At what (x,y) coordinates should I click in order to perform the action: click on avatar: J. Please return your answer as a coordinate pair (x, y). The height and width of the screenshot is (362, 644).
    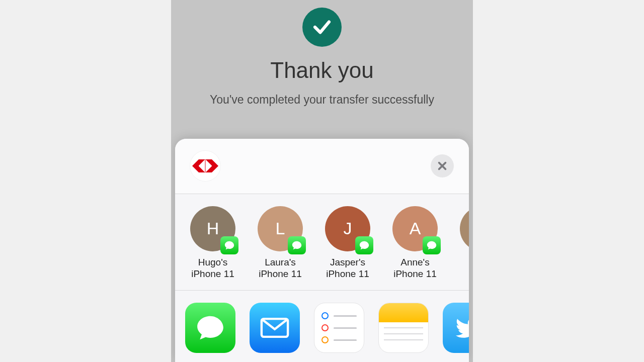
    Looking at the image, I should click on (348, 229).